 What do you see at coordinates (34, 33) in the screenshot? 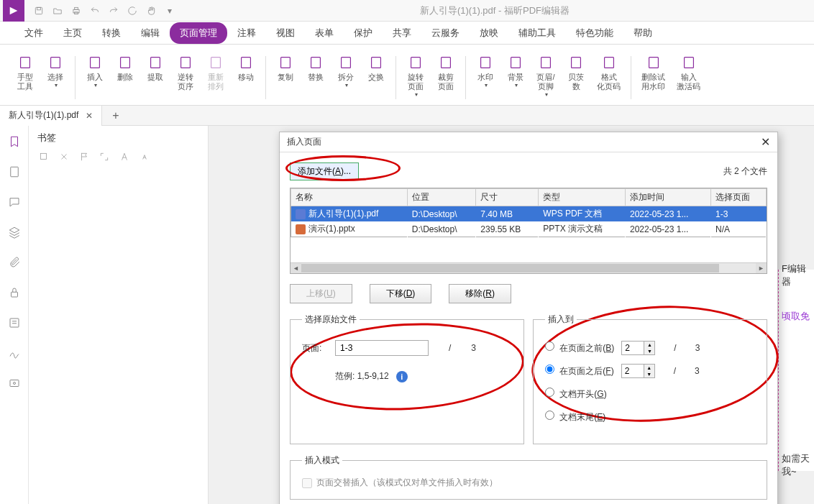
I see `menu-item-0: 文件` at bounding box center [34, 33].